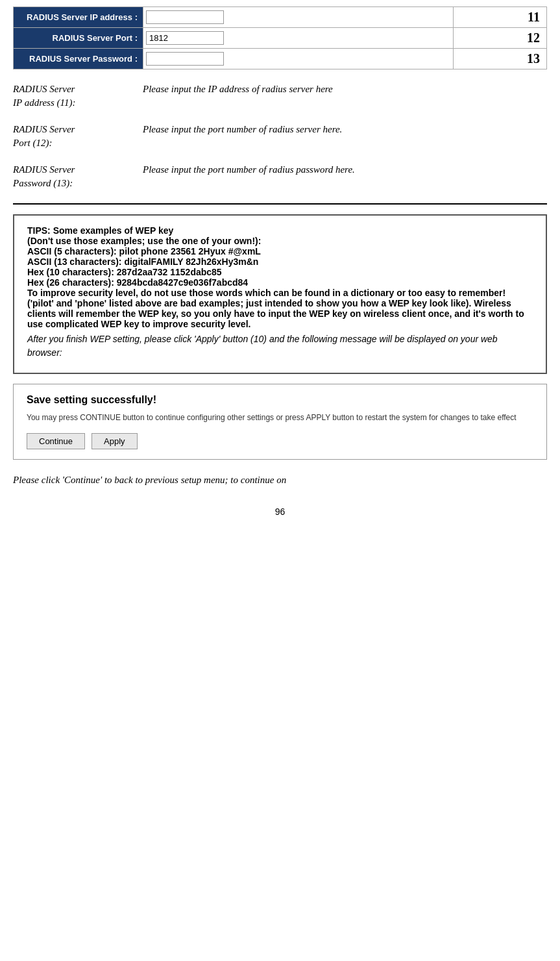 This screenshot has width=560, height=961. What do you see at coordinates (345, 96) in the screenshot?
I see `desc-text-1: Please input the IP address of radius se…` at bounding box center [345, 96].